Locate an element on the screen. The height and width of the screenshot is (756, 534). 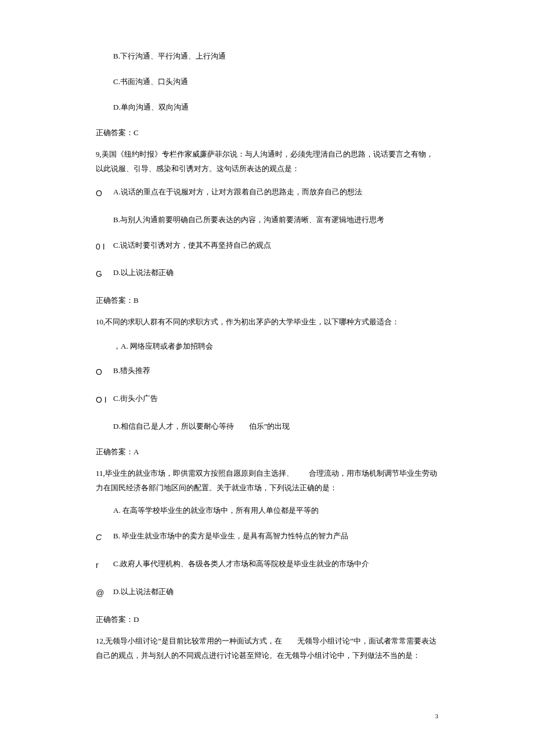
q10-option-c: C.街头小广告 is located at coordinates (276, 399).